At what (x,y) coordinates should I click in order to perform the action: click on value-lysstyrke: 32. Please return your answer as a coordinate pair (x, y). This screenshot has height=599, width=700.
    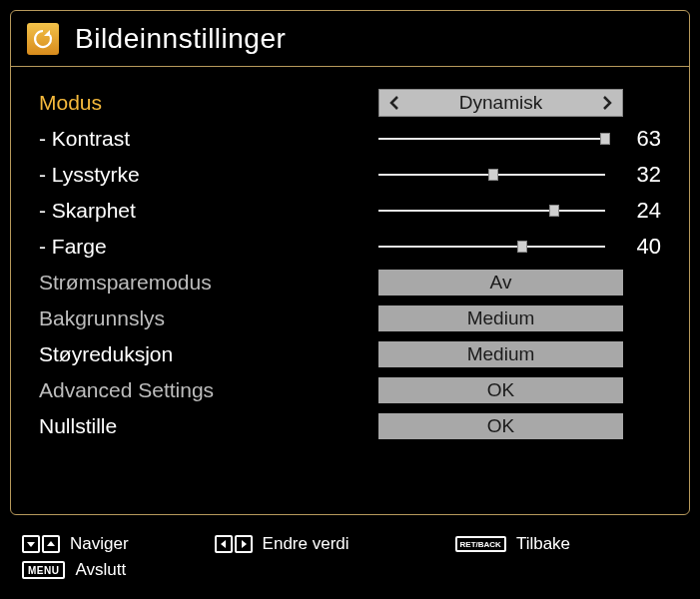
    Looking at the image, I should click on (641, 175).